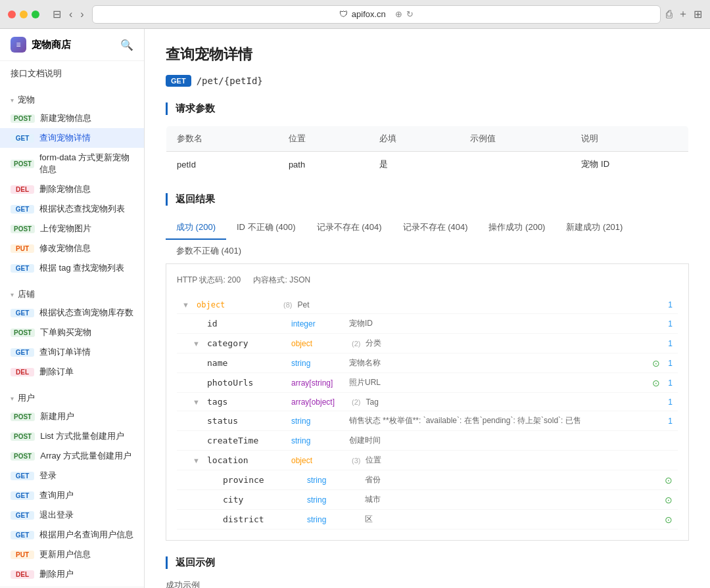  Describe the element at coordinates (247, 420) in the screenshot. I see `schema-key-status: status` at that location.